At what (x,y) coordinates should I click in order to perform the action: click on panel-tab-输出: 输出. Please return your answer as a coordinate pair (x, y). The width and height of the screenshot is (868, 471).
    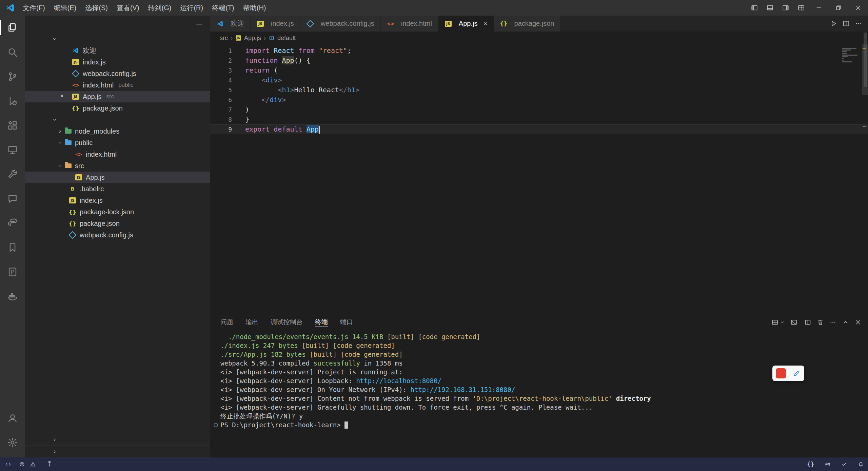
    Looking at the image, I should click on (252, 322).